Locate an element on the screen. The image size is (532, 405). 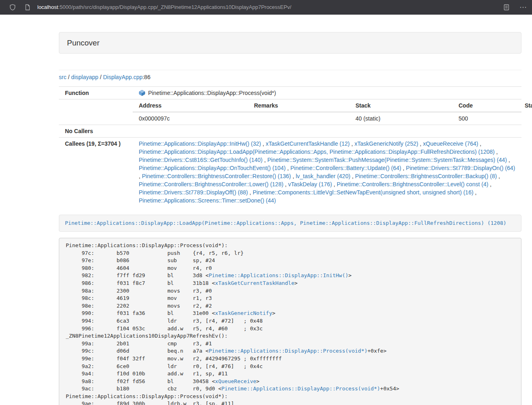
stats-row-label is located at coordinates (96, 112).